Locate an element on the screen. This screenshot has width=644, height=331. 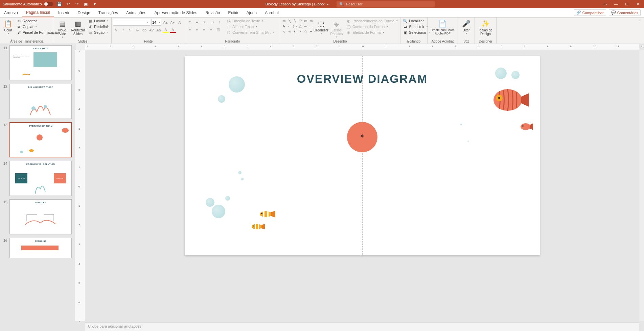
line-spacing-icon: ↕ is located at coordinates (220, 22).